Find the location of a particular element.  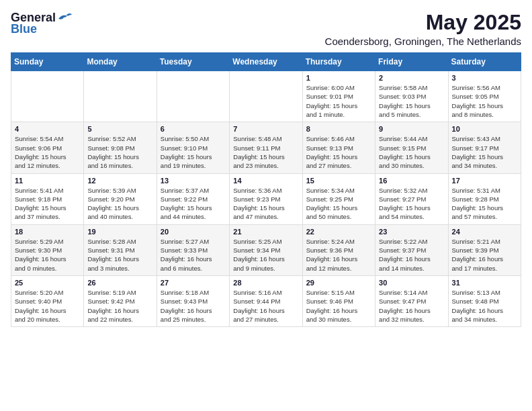

calendar-cell: 18Sunrise: 5:29 AMSunset: 9:30 PMDayligh… is located at coordinates (48, 250).